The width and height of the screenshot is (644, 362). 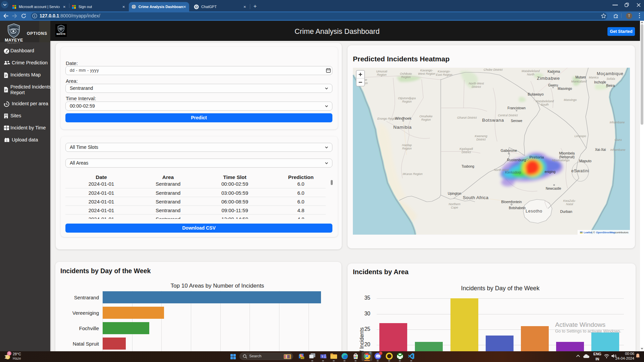 What do you see at coordinates (570, 201) in the screenshot?
I see `svg-text: KwaZulu-` at bounding box center [570, 201].